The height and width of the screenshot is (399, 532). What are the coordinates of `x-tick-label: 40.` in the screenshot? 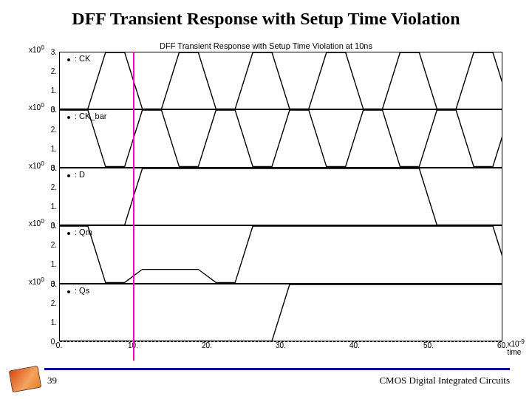 It's located at (355, 346).